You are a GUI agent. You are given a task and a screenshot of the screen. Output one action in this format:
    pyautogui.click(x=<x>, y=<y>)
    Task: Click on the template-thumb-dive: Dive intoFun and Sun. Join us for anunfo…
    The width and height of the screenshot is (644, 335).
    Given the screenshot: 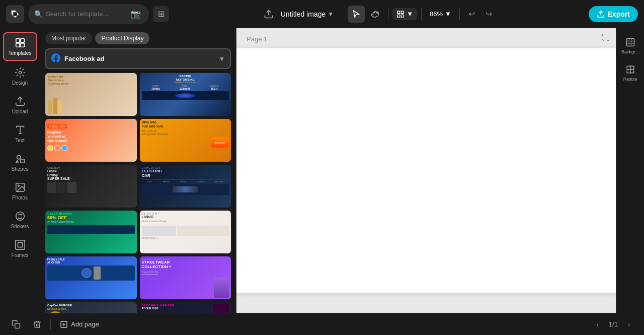 What is the action you would take?
    pyautogui.click(x=186, y=140)
    